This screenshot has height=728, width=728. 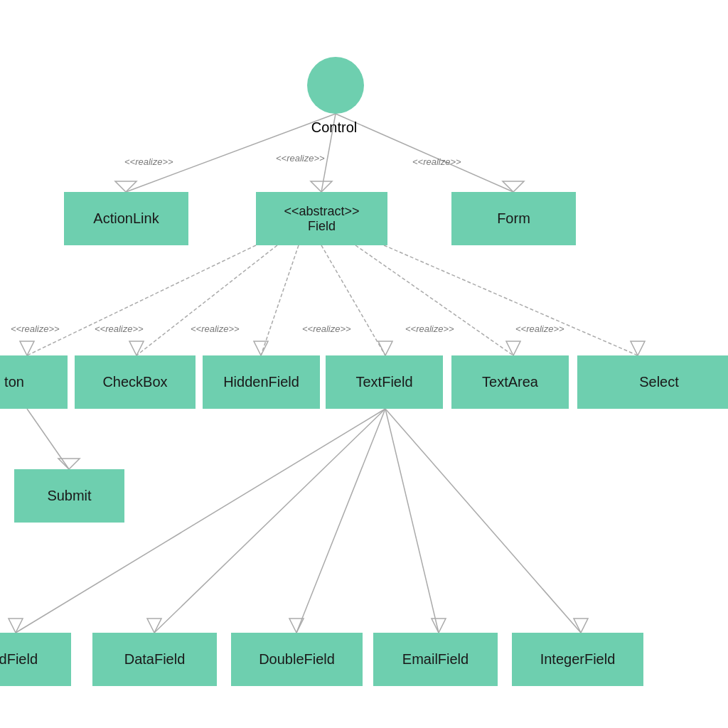 I want to click on node-actionlink: ActionLink, so click(x=127, y=219).